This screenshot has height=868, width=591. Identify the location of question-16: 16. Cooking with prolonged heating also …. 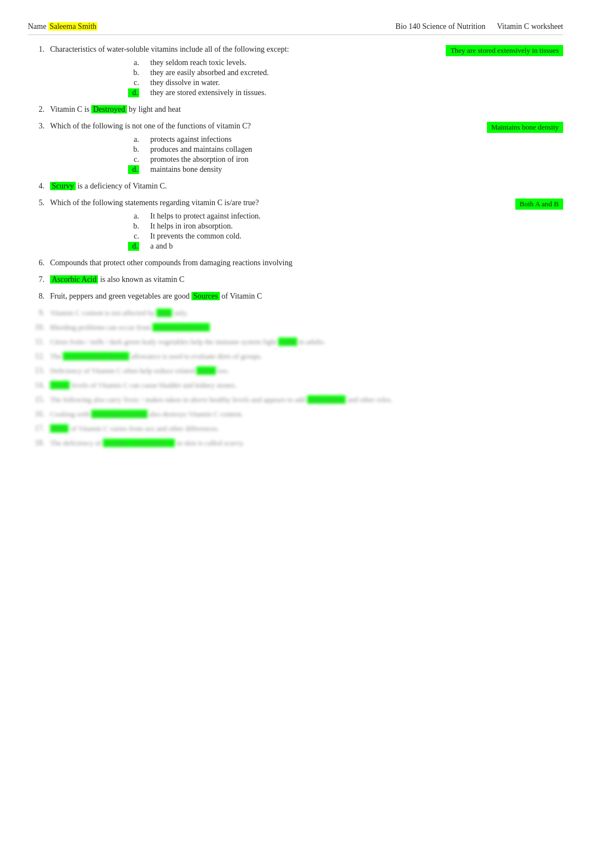
(296, 414).